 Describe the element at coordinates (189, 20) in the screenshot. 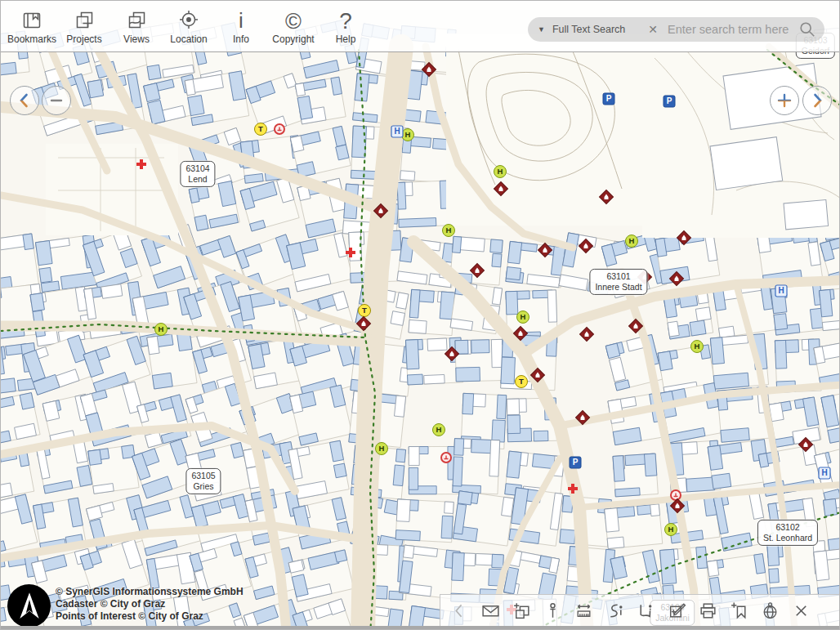

I see `location-icon` at that location.